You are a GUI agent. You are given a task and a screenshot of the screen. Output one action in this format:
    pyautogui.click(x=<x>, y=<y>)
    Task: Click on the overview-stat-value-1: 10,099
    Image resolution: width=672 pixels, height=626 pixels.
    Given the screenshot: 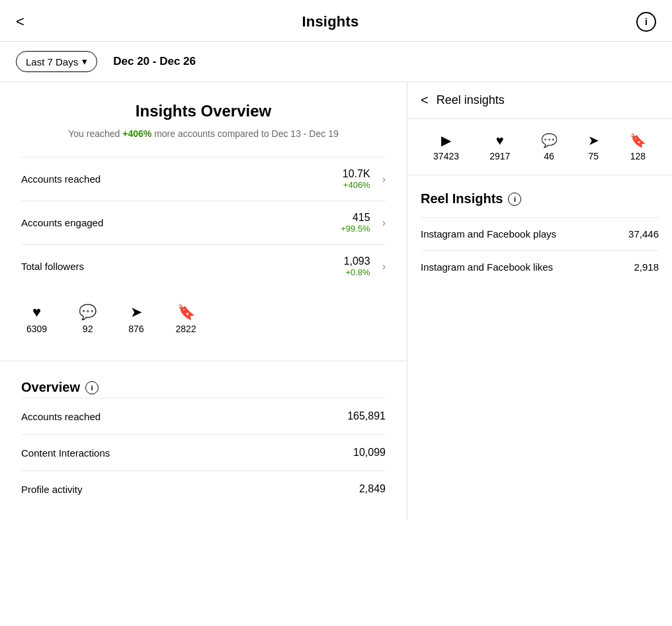 What is the action you would take?
    pyautogui.click(x=369, y=453)
    